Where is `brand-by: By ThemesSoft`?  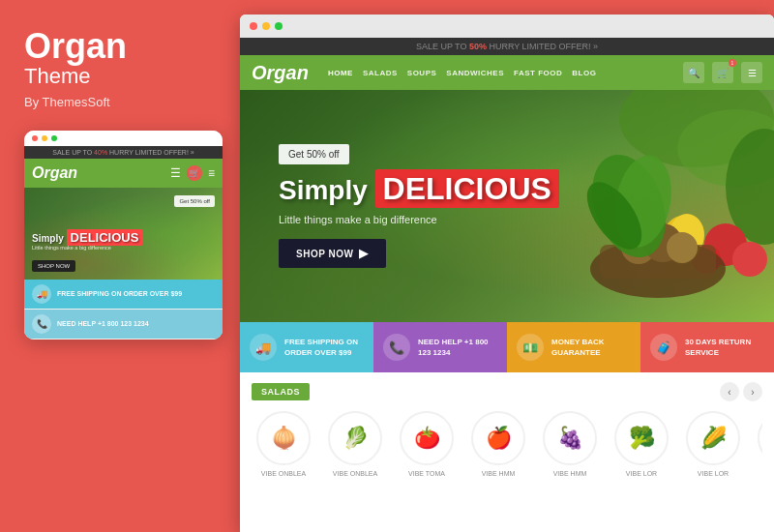
brand-by: By ThemesSoft is located at coordinates (68, 103).